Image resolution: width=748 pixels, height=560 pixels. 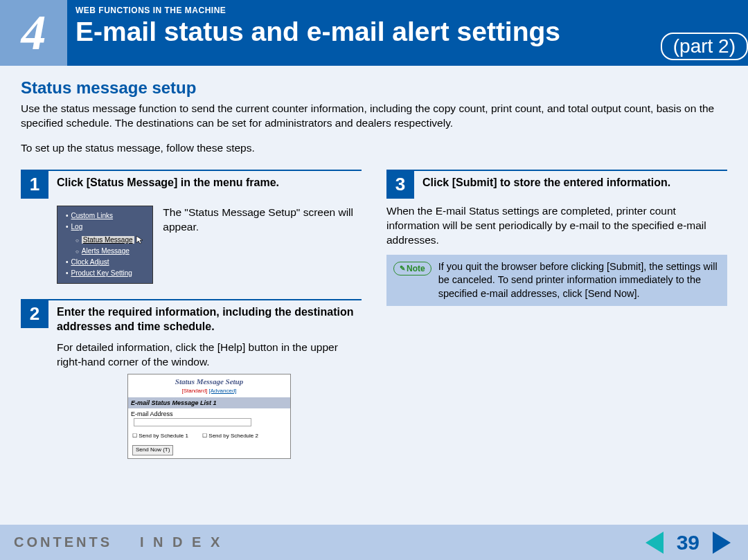 I want to click on cursor-icon, so click(x=140, y=240).